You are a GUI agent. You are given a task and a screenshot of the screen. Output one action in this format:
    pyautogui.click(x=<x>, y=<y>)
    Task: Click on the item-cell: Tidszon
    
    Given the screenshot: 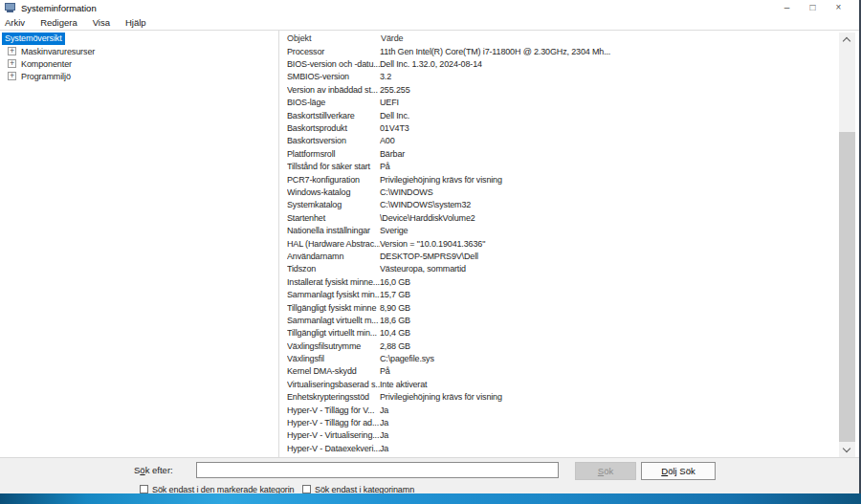 What is the action you would take?
    pyautogui.click(x=333, y=269)
    